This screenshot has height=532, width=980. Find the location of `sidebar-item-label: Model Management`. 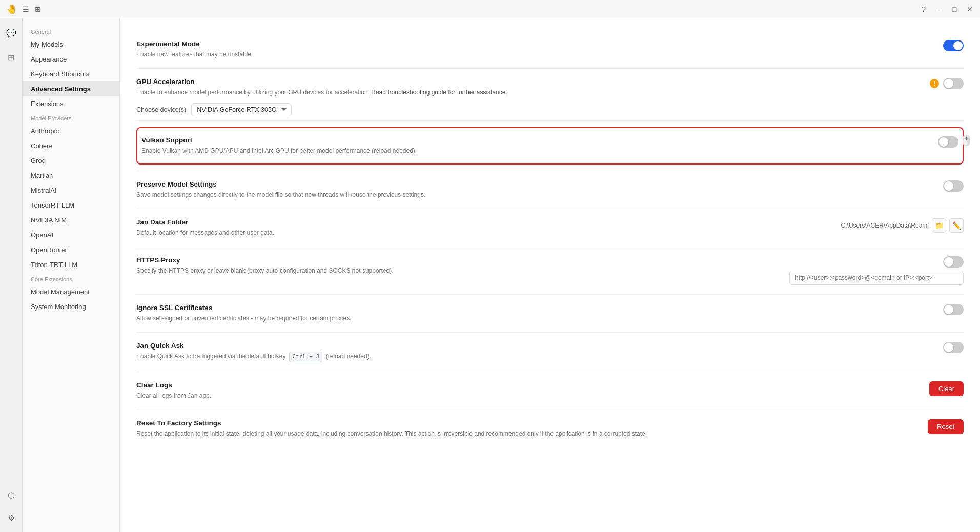

sidebar-item-label: Model Management is located at coordinates (60, 292).